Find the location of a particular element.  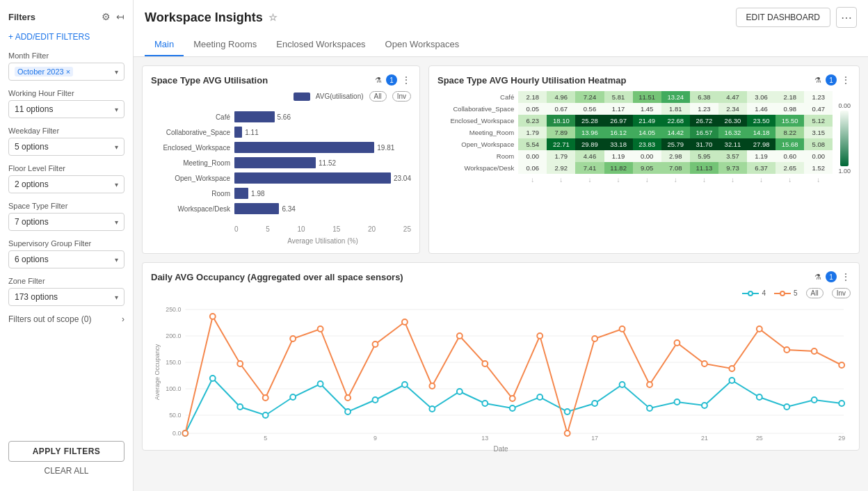

heatmap-cell: 29.89 is located at coordinates (590, 145).